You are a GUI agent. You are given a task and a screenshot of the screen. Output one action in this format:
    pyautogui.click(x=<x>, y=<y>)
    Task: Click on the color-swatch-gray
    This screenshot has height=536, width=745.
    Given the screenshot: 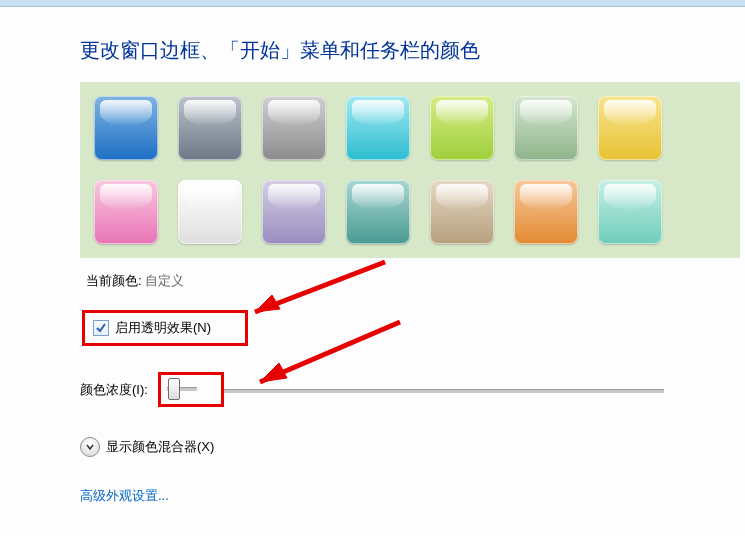 What is the action you would take?
    pyautogui.click(x=294, y=128)
    